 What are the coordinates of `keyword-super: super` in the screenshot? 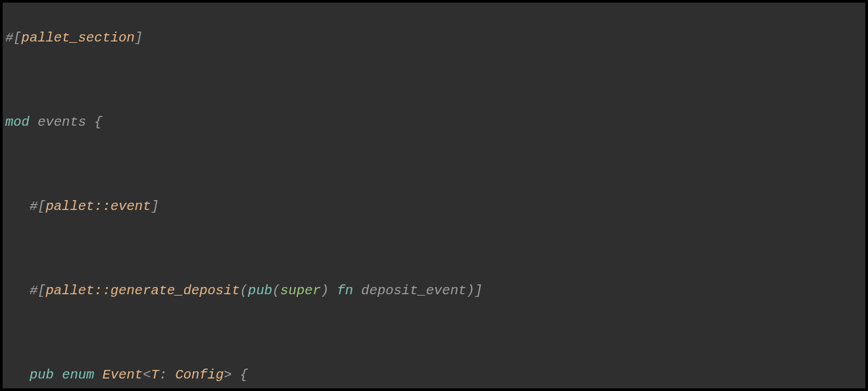 It's located at (301, 291).